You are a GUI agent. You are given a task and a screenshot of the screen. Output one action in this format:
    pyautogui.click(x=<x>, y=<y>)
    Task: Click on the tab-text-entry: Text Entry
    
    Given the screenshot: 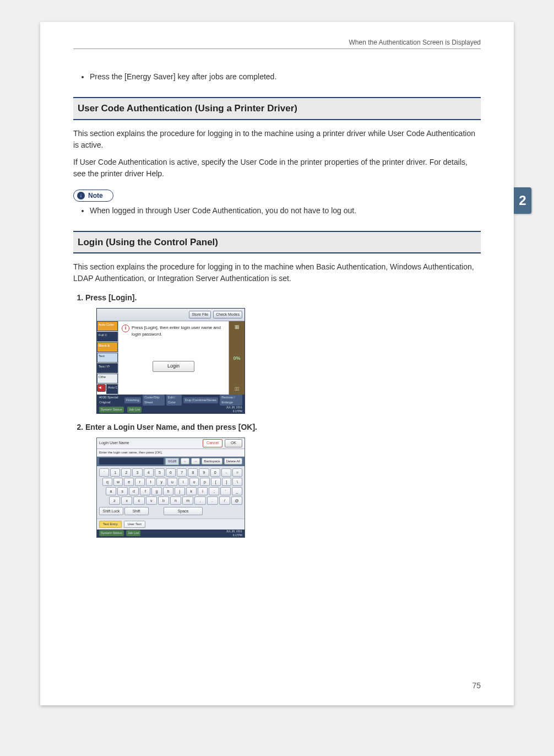 What is the action you would take?
    pyautogui.click(x=110, y=525)
    